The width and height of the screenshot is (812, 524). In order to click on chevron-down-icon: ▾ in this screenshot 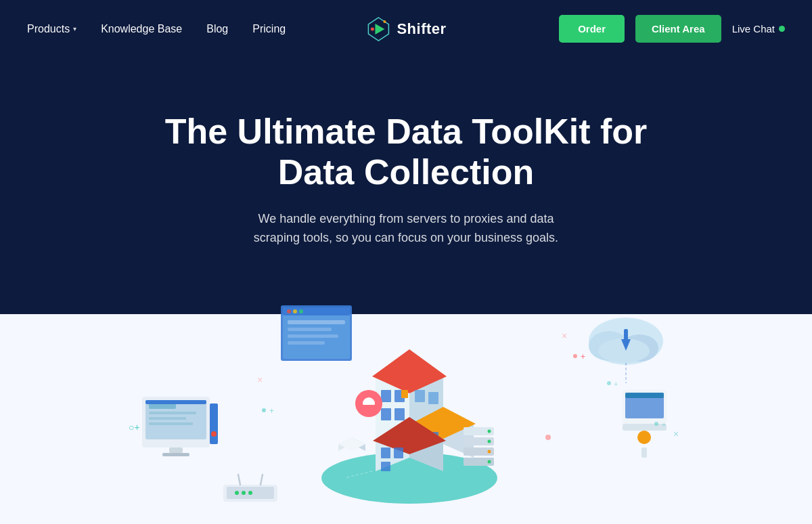, I will do `click(74, 28)`.